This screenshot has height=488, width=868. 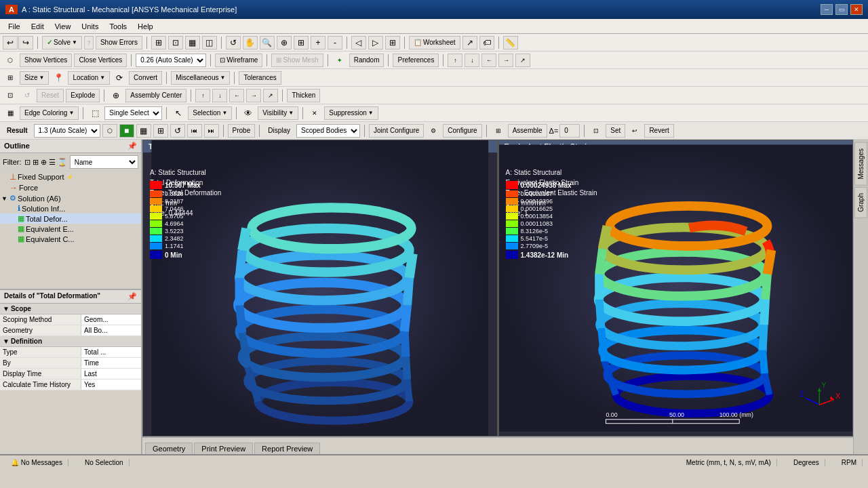 What do you see at coordinates (100, 60) in the screenshot?
I see `close-vertices-btn: Close Vertices` at bounding box center [100, 60].